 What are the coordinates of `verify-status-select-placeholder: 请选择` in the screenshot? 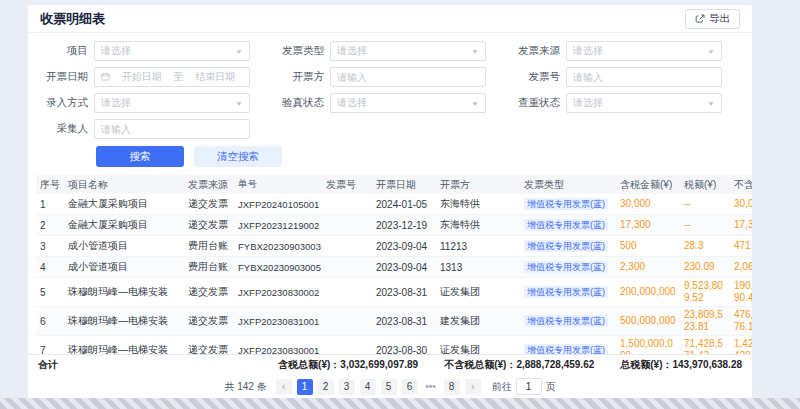 It's located at (352, 103).